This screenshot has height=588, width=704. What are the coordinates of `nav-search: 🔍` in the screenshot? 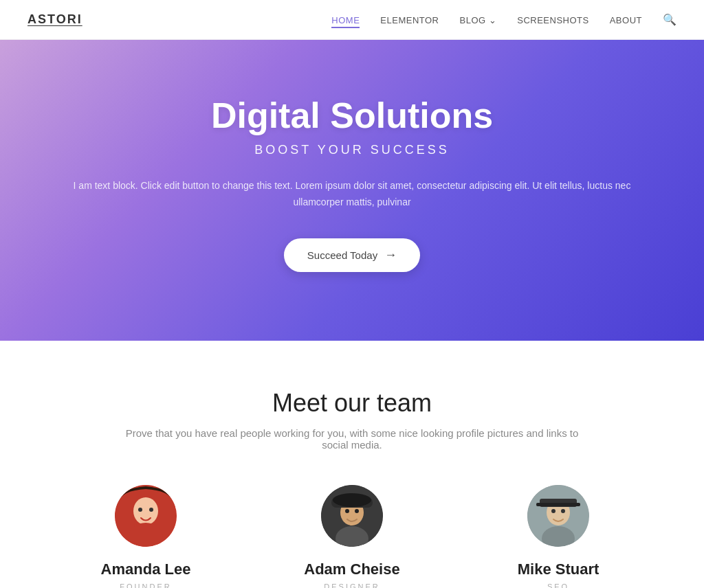 It's located at (670, 19).